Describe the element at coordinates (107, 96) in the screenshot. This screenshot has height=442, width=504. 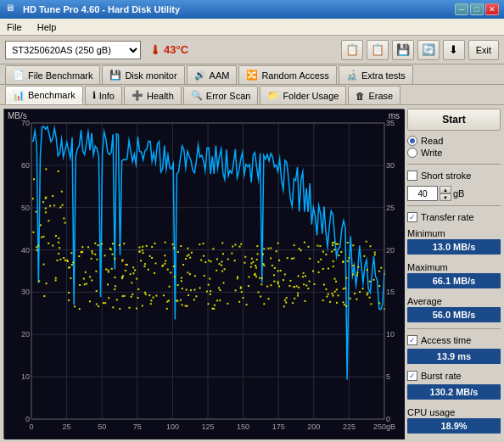
I see `tab-info-label: Info` at that location.